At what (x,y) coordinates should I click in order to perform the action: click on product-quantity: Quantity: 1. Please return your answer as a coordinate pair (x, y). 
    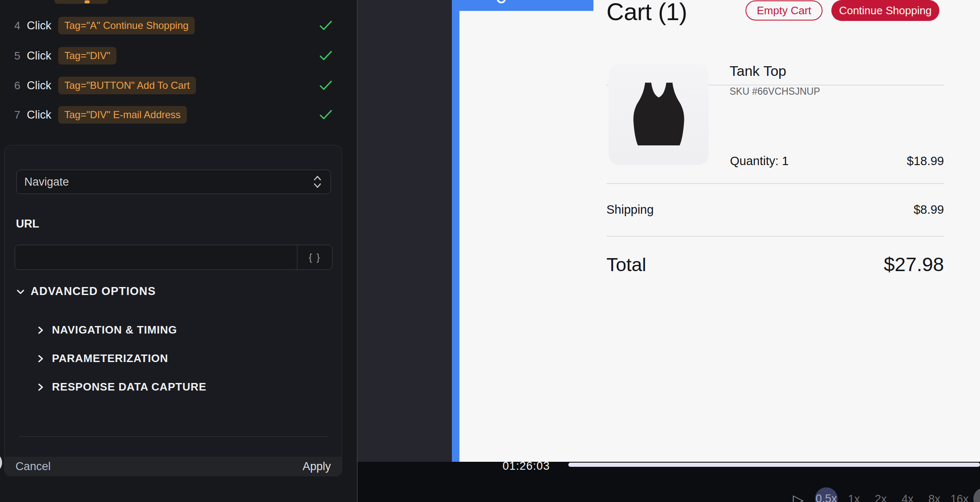
    Looking at the image, I should click on (759, 161).